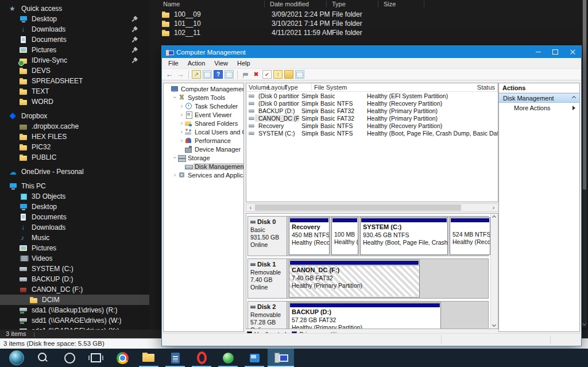  What do you see at coordinates (75, 289) in the screenshot?
I see `sidebar-item-canon-dc-f: CANON_DC (F:)` at bounding box center [75, 289].